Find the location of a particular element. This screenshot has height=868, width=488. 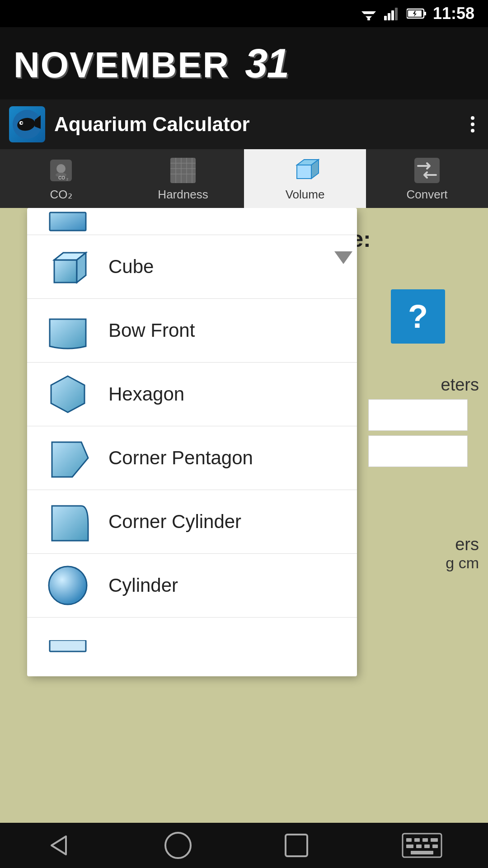

nav-keyboard-button is located at coordinates (422, 845).